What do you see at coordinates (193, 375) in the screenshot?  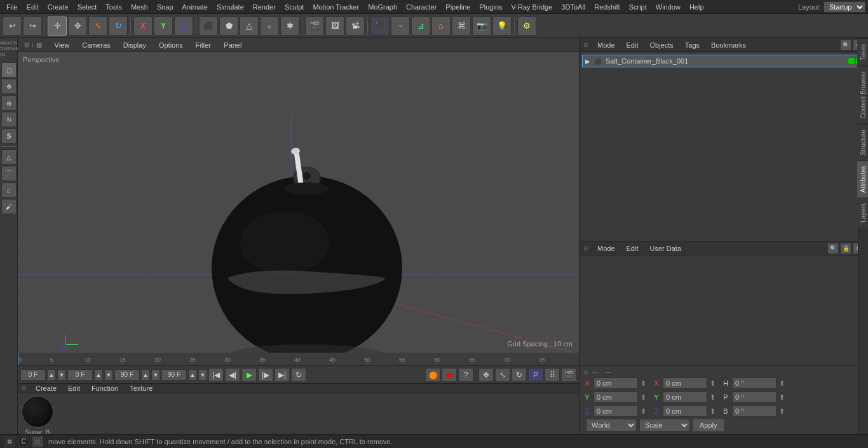 I see `max-up-btn: ▲` at bounding box center [193, 375].